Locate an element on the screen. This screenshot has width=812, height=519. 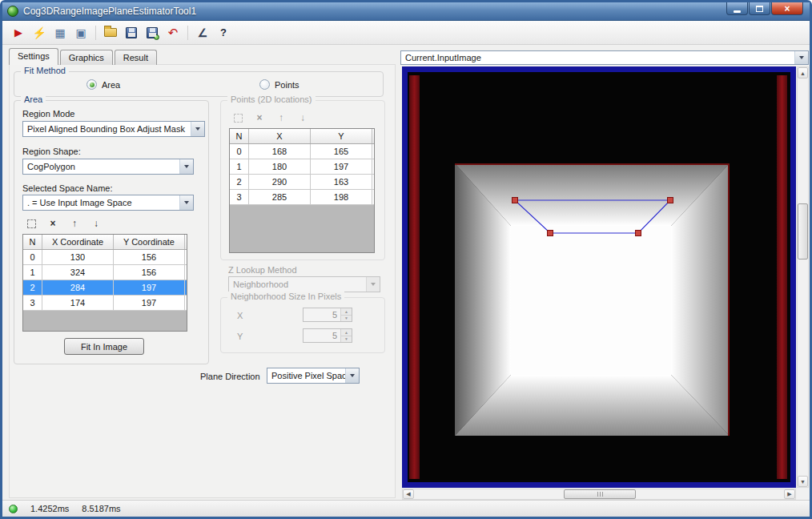
window-title: Cog3DRangeImagePlaneEstimatorTool1 is located at coordinates (110, 11).